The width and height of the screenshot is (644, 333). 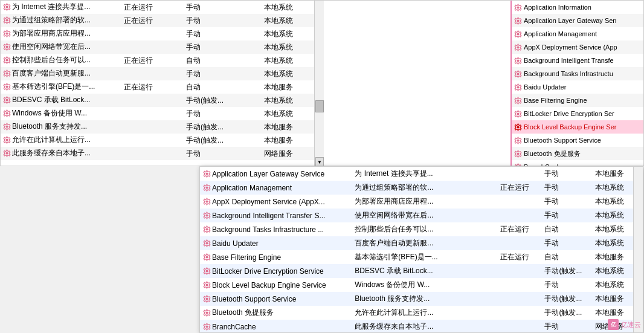 I want to click on right-list-label: BitLocker Drive Encryption Ser, so click(x=569, y=114).